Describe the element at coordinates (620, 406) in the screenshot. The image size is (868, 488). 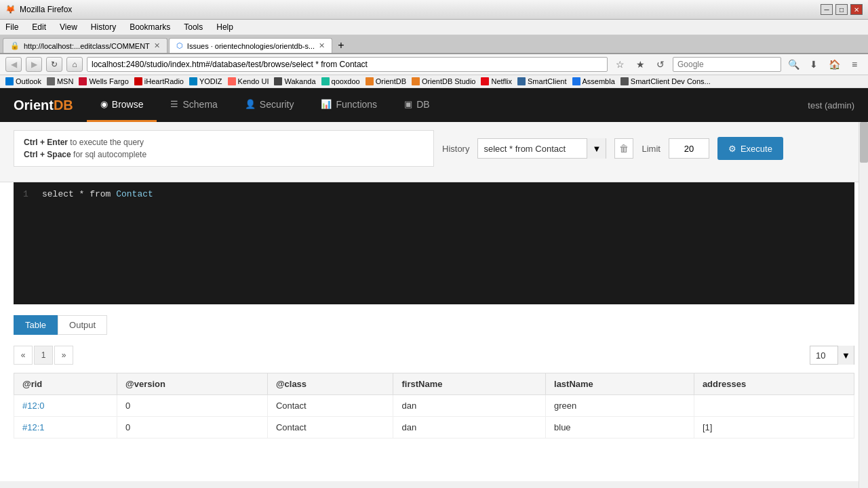
I see `cell-lastname-0: green` at that location.